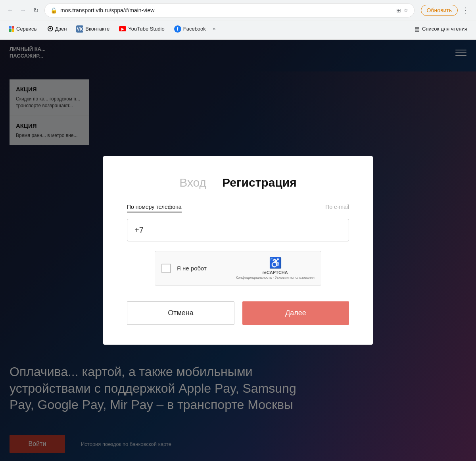 This screenshot has height=461, width=476. Describe the element at coordinates (275, 268) in the screenshot. I see `recaptcha-right: ♿ reCAPTCHA Конфиденциальность · Условия…` at that location.